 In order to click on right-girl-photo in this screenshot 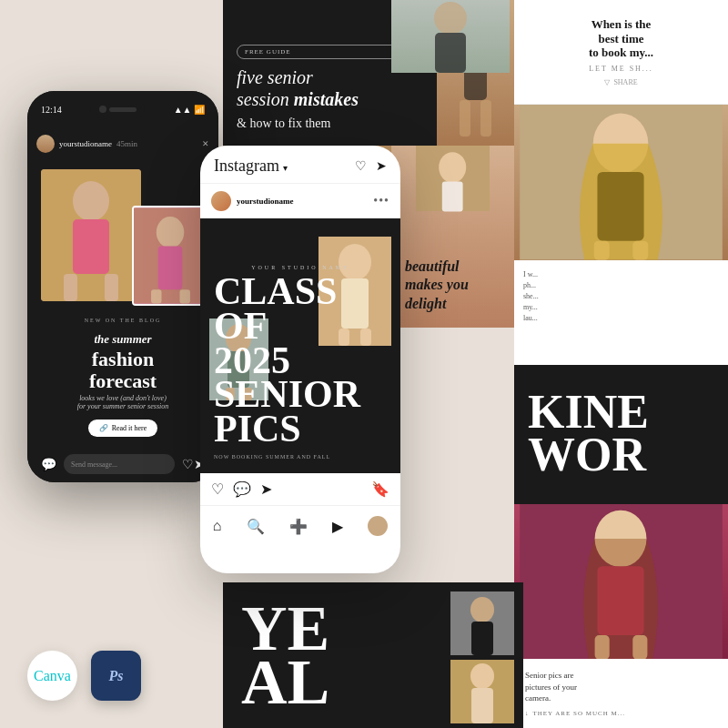, I will do `click(621, 182)`.